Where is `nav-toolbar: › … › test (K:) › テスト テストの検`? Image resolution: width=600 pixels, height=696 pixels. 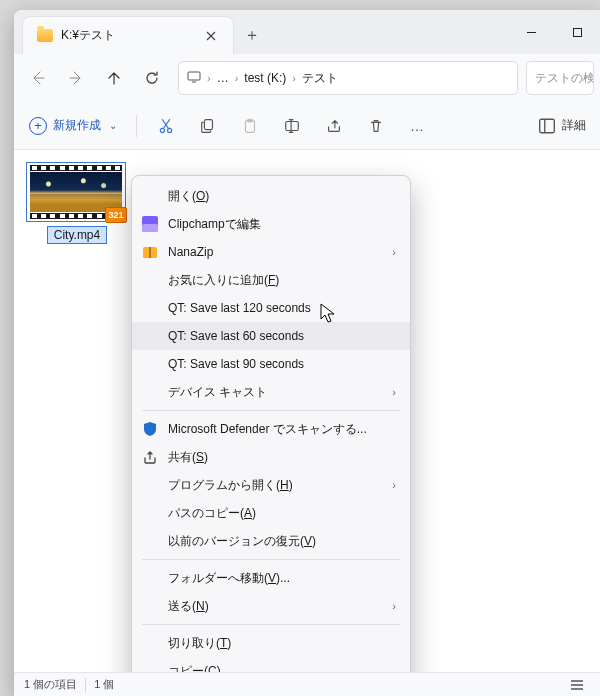 nav-toolbar: › … › test (K:) › テスト テストの検 is located at coordinates (307, 78).